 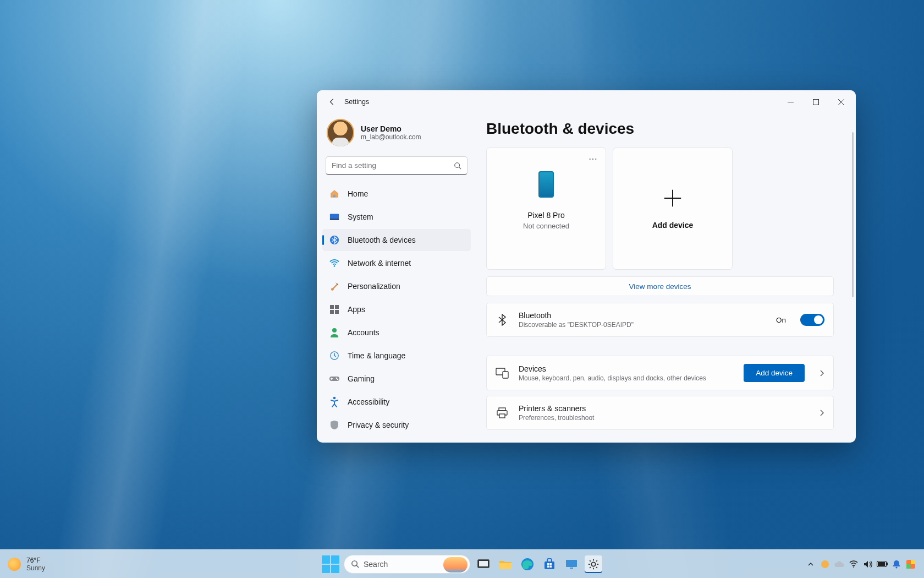 I want to click on taskbar-store, so click(x=549, y=564).